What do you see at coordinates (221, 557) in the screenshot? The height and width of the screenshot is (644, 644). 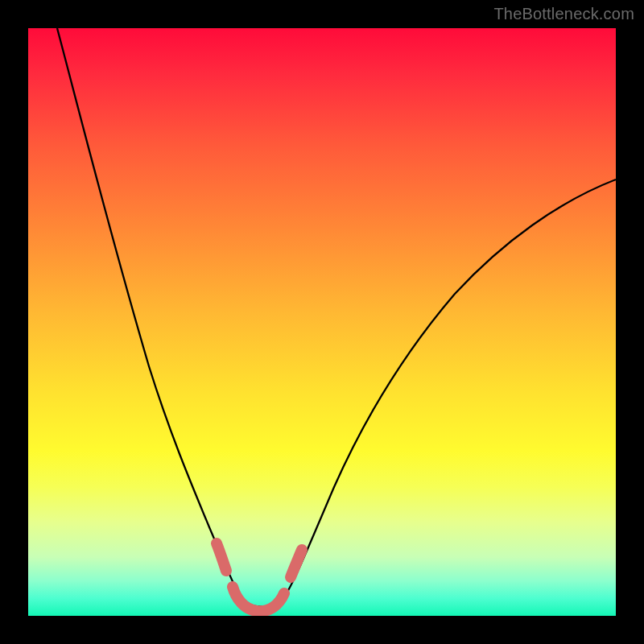 I see `marker-segment-left` at bounding box center [221, 557].